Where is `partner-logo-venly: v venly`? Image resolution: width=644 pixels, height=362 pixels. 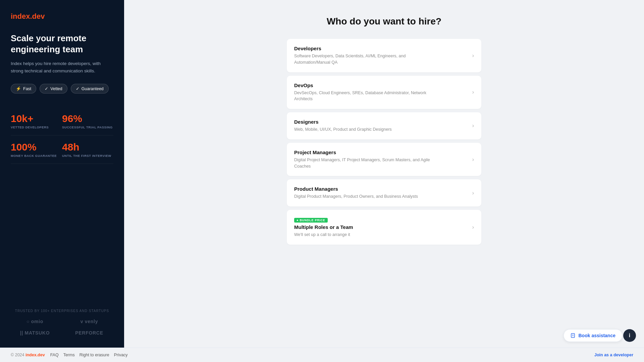 partner-logo-venly: v venly is located at coordinates (89, 321).